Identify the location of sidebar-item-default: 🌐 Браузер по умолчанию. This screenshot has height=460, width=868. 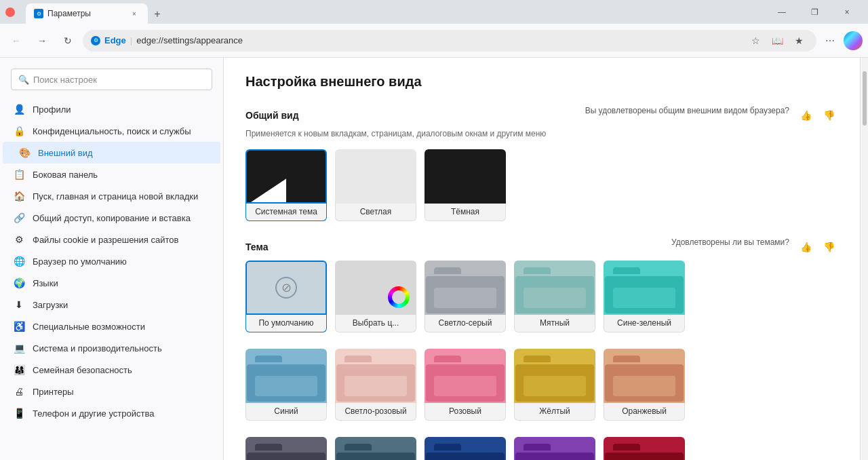
(111, 261).